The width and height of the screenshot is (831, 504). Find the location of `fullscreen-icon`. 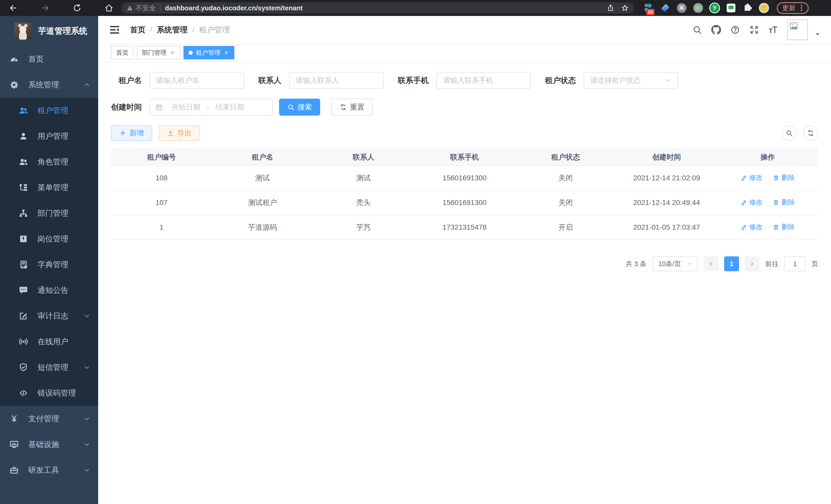

fullscreen-icon is located at coordinates (754, 30).